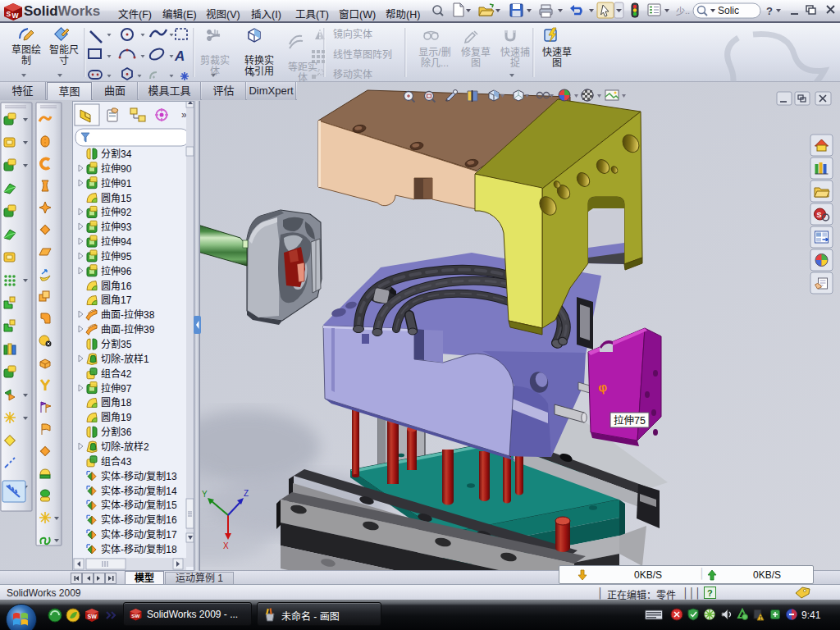 The width and height of the screenshot is (840, 630). I want to click on svg-text: 拉伸94, so click(116, 241).